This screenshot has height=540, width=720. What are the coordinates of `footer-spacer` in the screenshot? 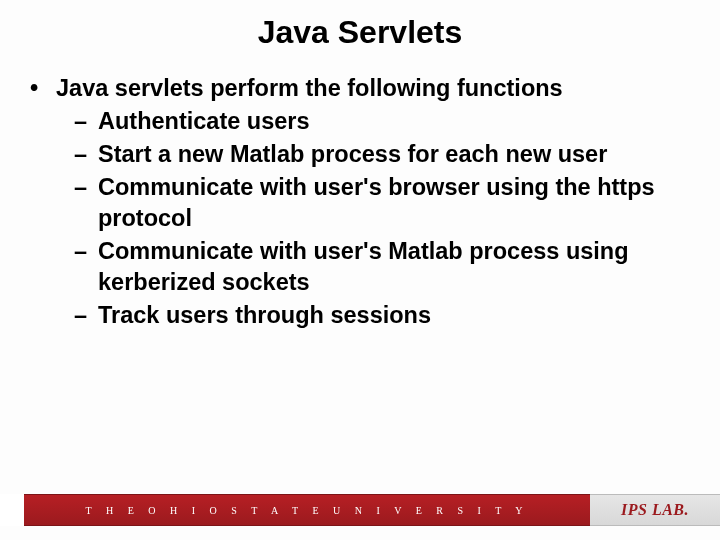 It's located at (12, 510).